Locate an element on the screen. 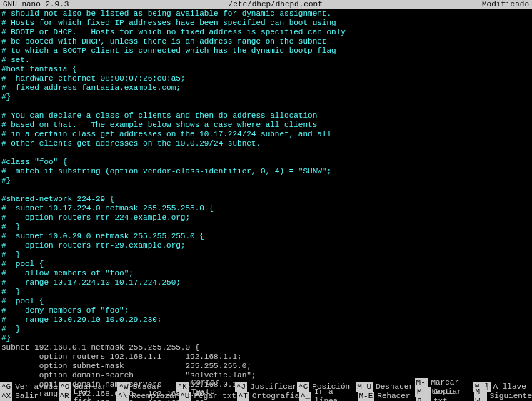 This screenshot has height=401, width=532. shortcut-key: ^U is located at coordinates (184, 397).